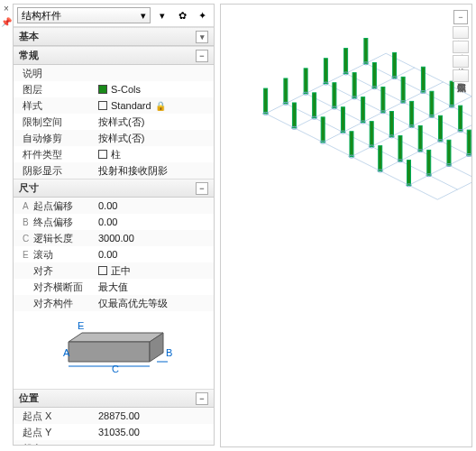 The width and height of the screenshot is (476, 451). Describe the element at coordinates (461, 17) in the screenshot. I see `view-toggle-button: −` at that location.